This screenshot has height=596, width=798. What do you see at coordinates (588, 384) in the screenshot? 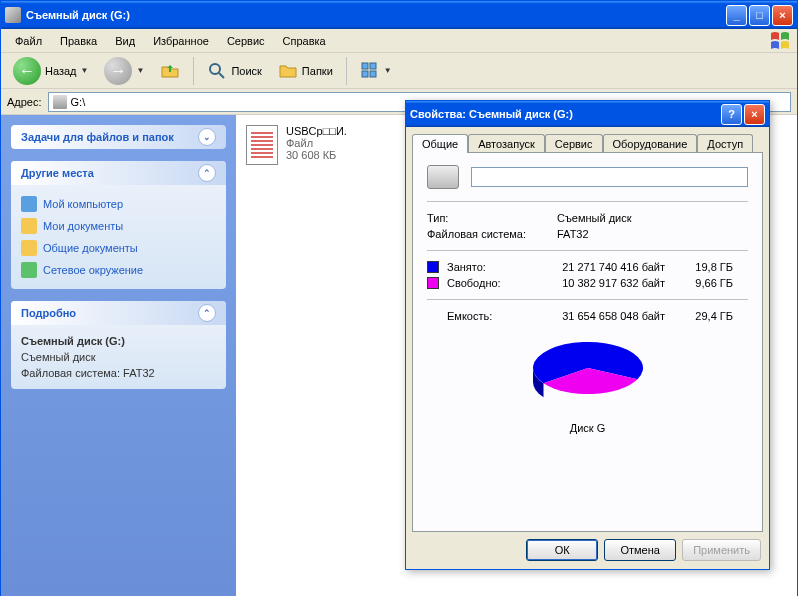
I see `usage-pie-chart: Диск G` at bounding box center [588, 384].